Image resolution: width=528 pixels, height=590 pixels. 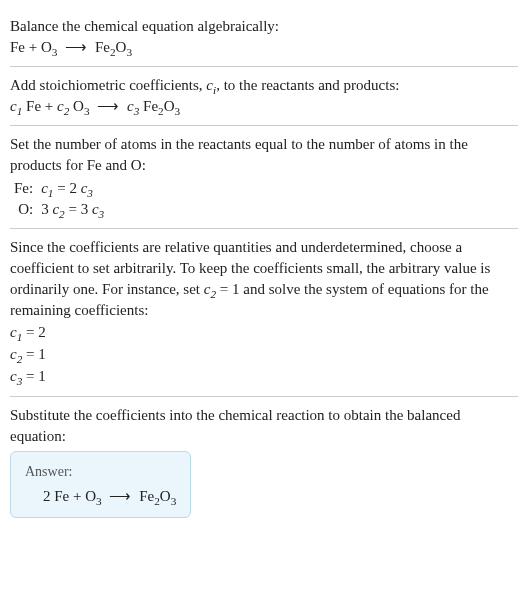 What do you see at coordinates (264, 279) in the screenshot?
I see `solve-intro: Since the coefficients are relative quan…` at bounding box center [264, 279].